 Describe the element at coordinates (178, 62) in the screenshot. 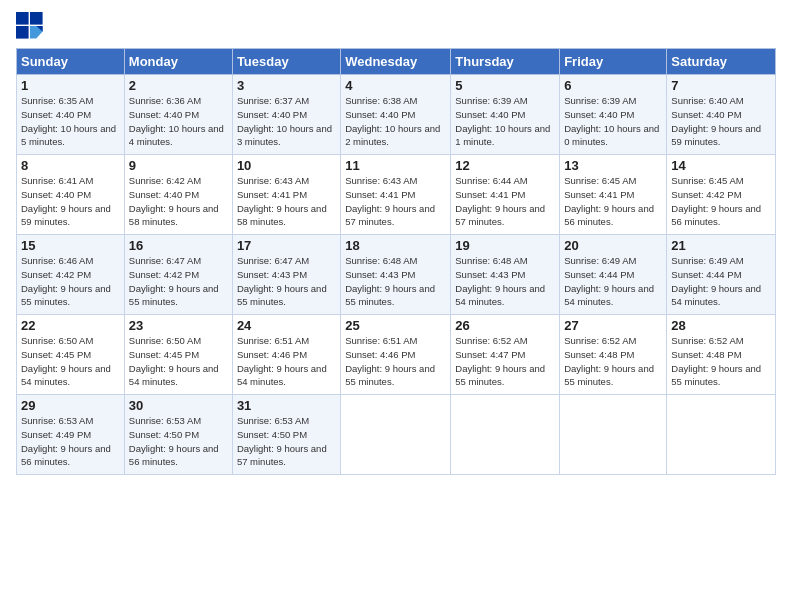

I see `col-monday: Monday` at that location.